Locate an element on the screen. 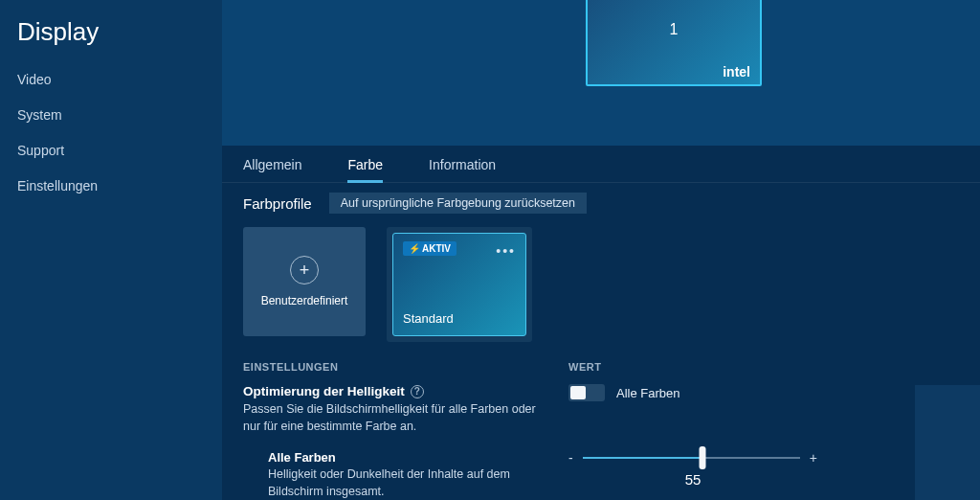 The width and height of the screenshot is (980, 500). column-value-label: WERT is located at coordinates (764, 367).